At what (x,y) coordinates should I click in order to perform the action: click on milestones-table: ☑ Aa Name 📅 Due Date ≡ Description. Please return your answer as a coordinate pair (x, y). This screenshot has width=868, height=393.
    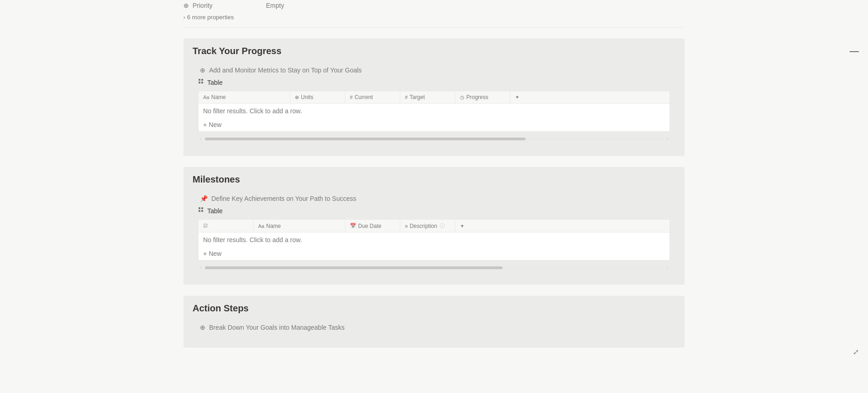
    Looking at the image, I should click on (434, 240).